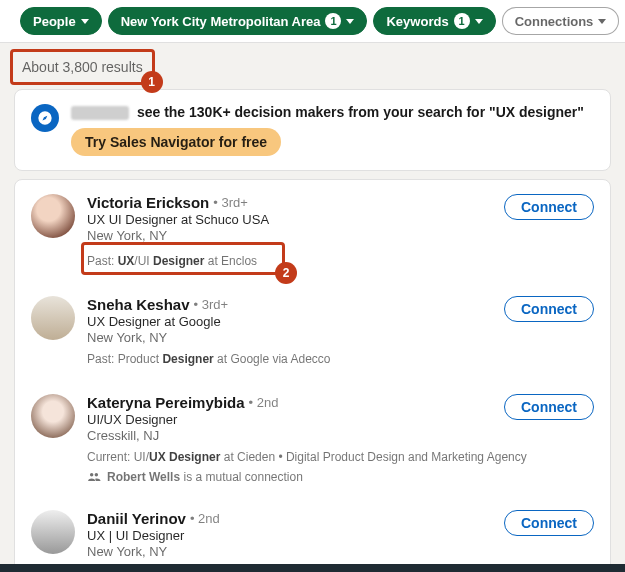  Describe the element at coordinates (205, 477) in the screenshot. I see `mutual-text: Robert Wells is a mutual connection` at that location.